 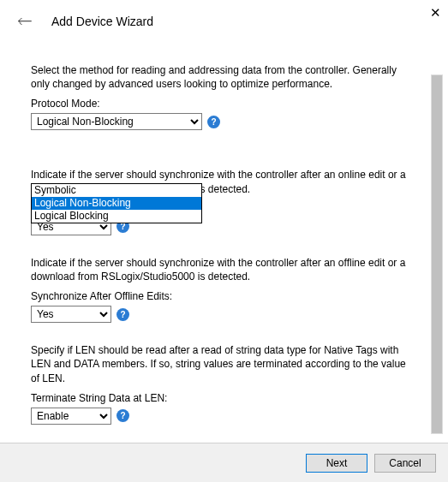 I want to click on desc-sync-offline: Indicate if the server should synchroniz…, so click(x=224, y=270).